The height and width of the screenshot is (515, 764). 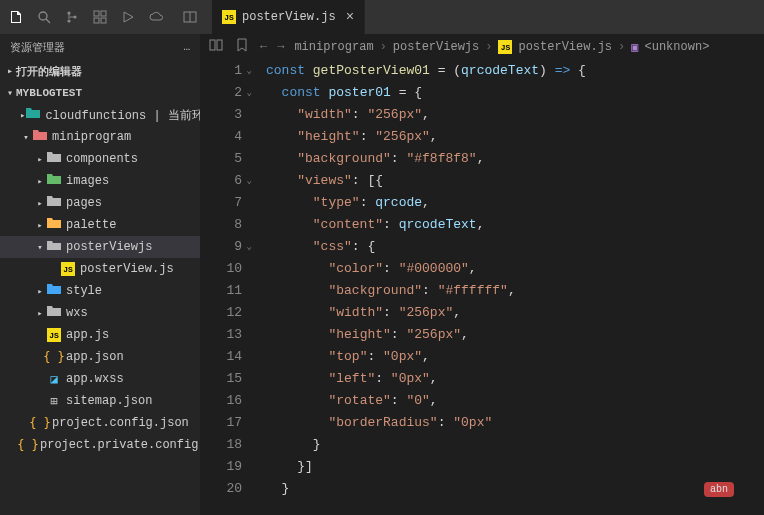 I want to click on tree-arrow-icon: ▾, so click(x=40, y=248).